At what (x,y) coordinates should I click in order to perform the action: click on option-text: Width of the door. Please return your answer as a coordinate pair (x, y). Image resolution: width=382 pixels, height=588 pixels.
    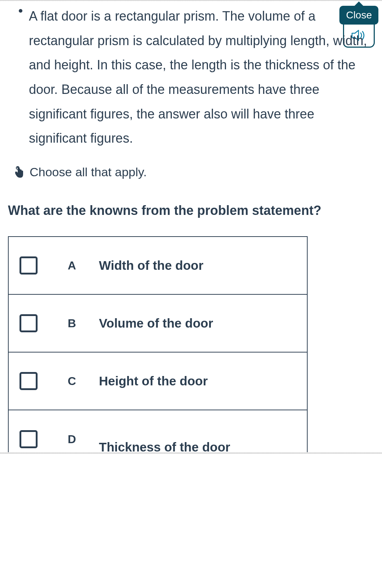
    Looking at the image, I should click on (151, 265).